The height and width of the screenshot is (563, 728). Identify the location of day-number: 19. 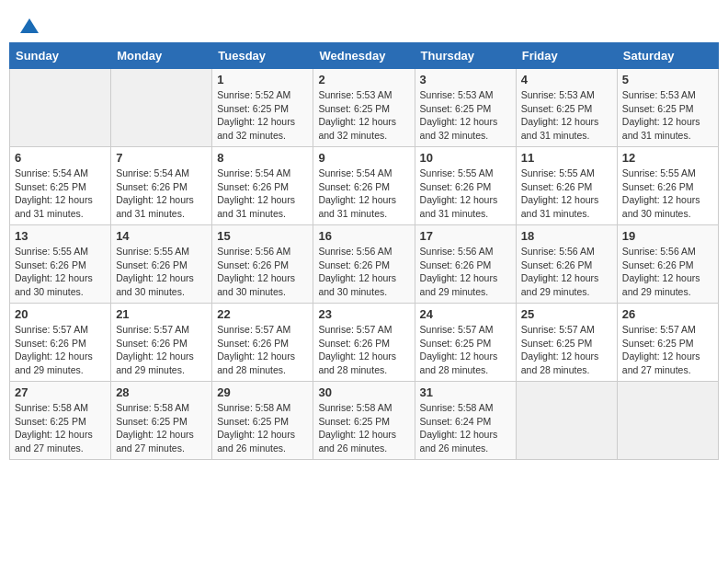
(667, 236).